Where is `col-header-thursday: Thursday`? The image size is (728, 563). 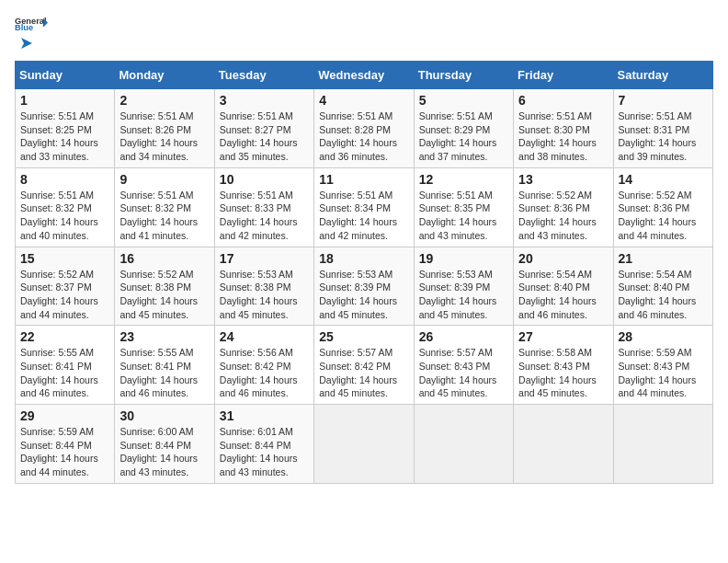
col-header-thursday: Thursday is located at coordinates (463, 75).